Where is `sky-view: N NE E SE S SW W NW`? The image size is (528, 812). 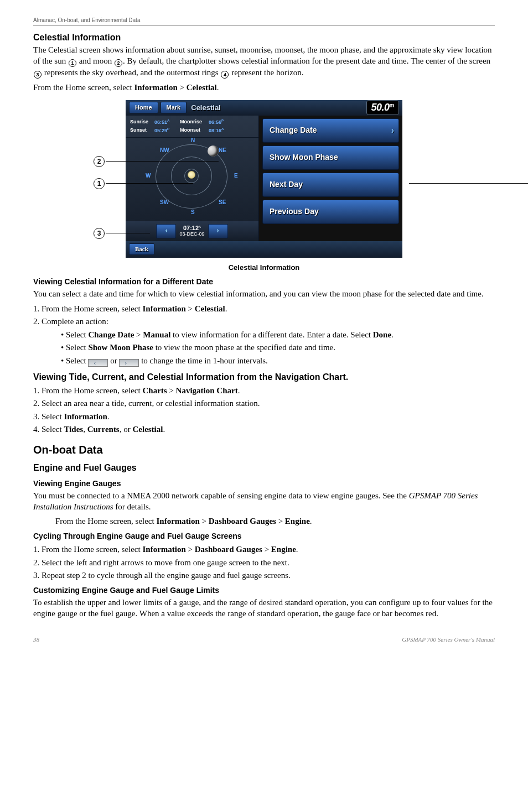
sky-view: N NE E SE S SW W NW is located at coordinates (192, 180).